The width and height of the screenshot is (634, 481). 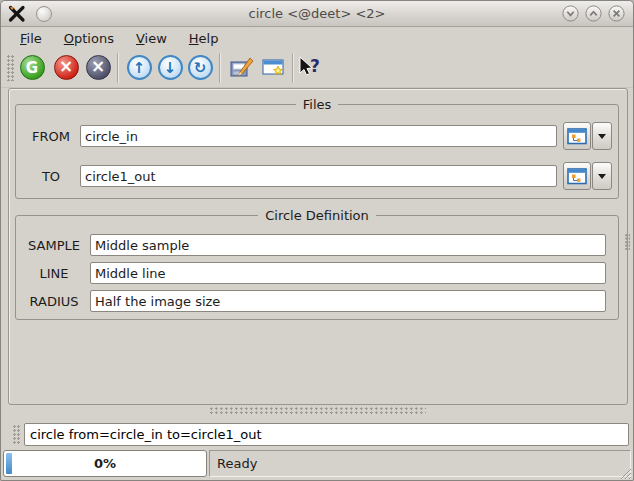 What do you see at coordinates (54, 302) in the screenshot?
I see `radius-label: RADIUS` at bounding box center [54, 302].